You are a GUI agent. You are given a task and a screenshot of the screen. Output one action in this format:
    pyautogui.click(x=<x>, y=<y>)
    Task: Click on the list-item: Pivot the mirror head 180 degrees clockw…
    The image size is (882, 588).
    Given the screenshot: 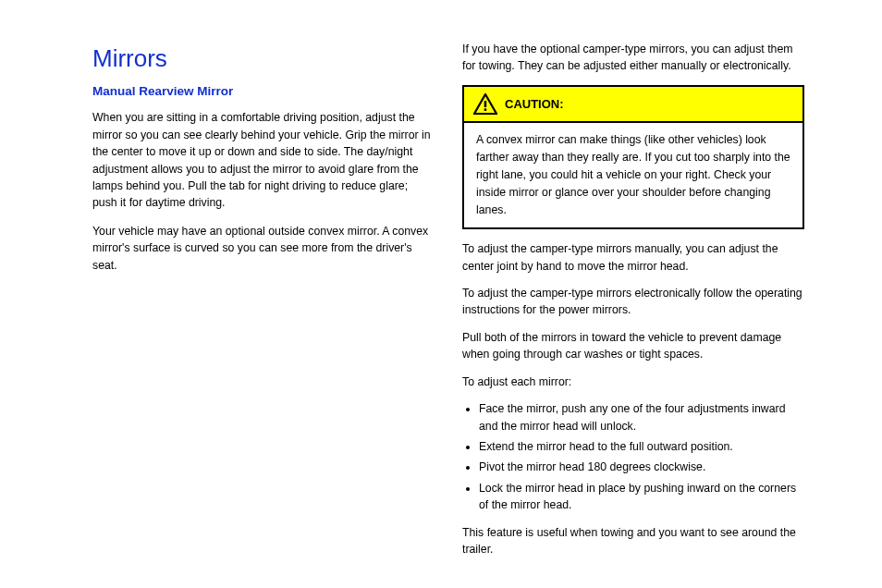 What is the action you would take?
    pyautogui.click(x=642, y=467)
    